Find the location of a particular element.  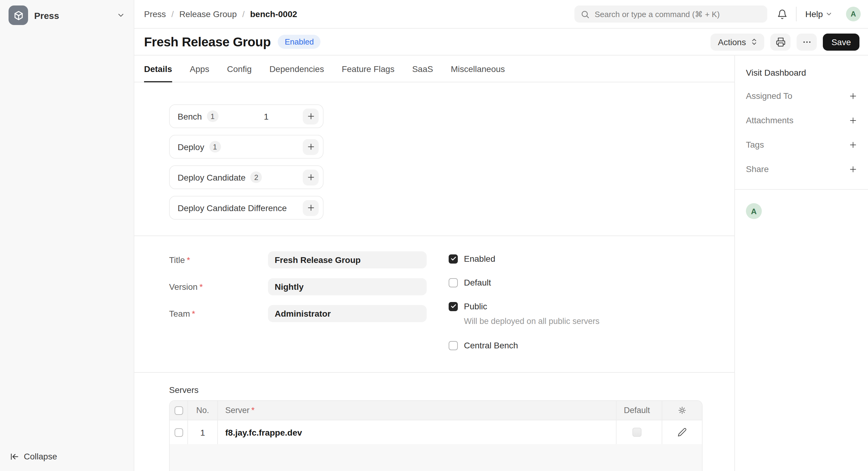

public-checkbox-row: Public is located at coordinates (524, 306).